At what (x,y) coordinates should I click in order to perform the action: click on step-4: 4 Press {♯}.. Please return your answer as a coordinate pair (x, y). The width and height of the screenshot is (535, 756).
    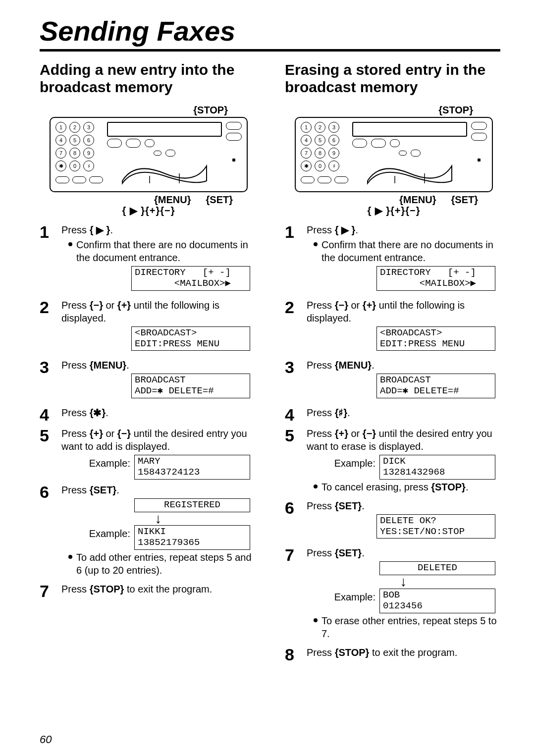
    Looking at the image, I should click on (392, 415).